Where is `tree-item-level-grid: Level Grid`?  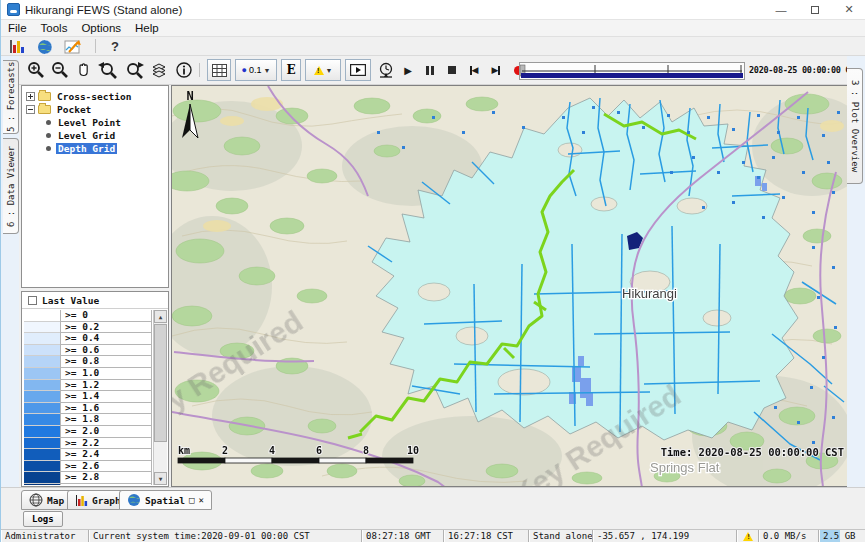
tree-item-level-grid: Level Grid is located at coordinates (97, 135).